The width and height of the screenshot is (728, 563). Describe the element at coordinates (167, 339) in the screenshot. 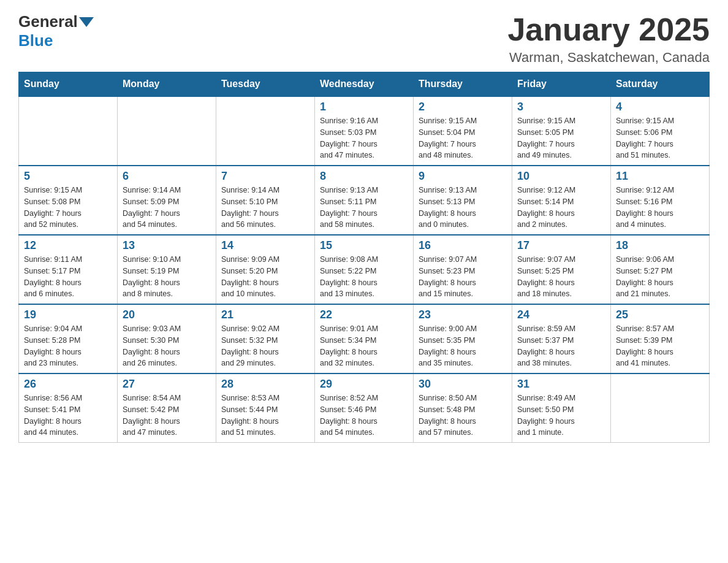

I see `calendar-cell: 20Sunrise: 9:03 AMSunset: 5:30 PMDayligh…` at that location.